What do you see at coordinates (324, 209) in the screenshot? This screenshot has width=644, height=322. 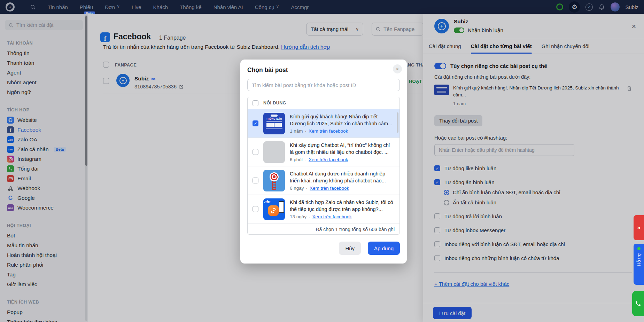 I see `post-row-3: aloKhi đã tích hợp Zalo cá nhân vào Subi…` at bounding box center [324, 209].